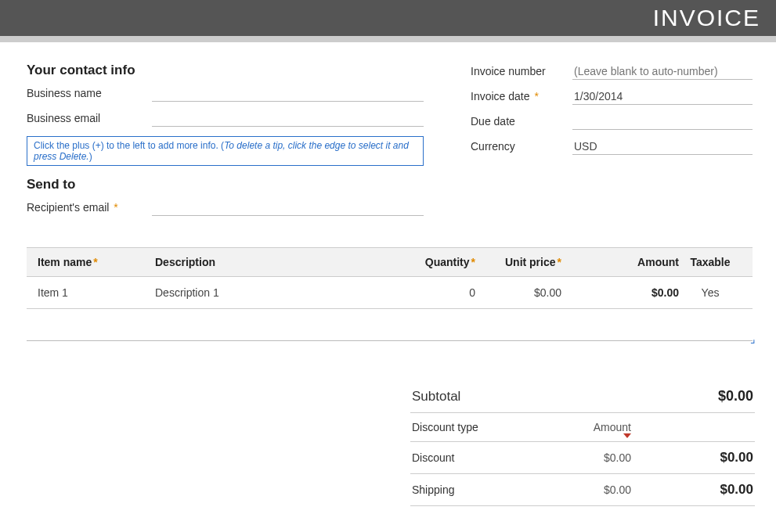  I want to click on table-header: Item name* Description Quantity* Unit pr…, so click(390, 262).